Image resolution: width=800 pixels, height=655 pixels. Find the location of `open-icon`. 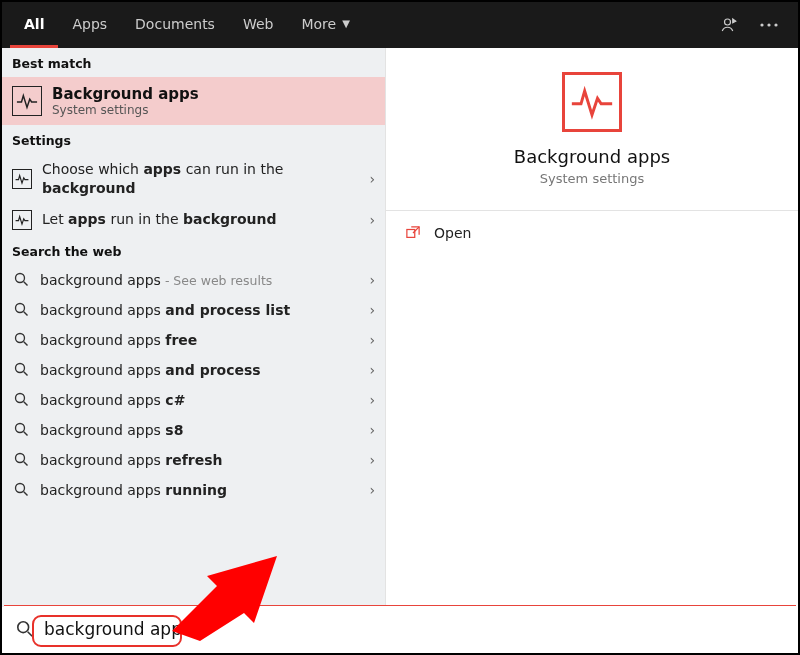

open-icon is located at coordinates (413, 233).